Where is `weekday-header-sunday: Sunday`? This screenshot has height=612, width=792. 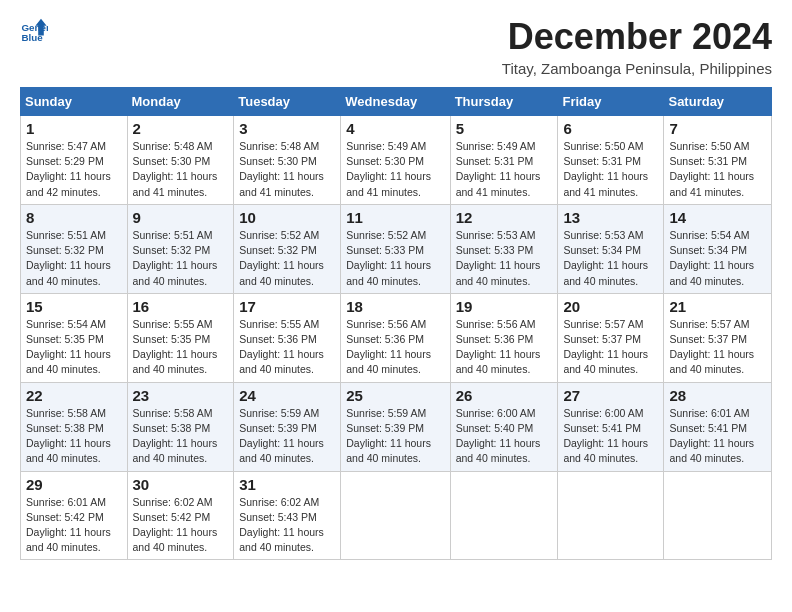 weekday-header-sunday: Sunday is located at coordinates (74, 102).